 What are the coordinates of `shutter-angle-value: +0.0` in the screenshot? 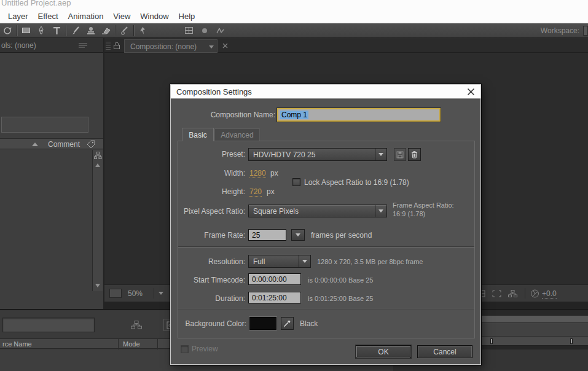 It's located at (549, 294).